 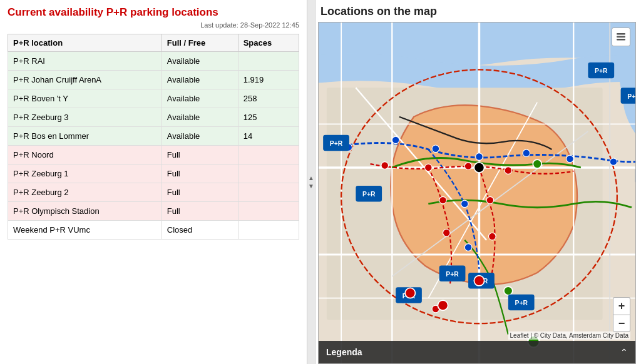 What do you see at coordinates (154, 118) in the screenshot?
I see `table-row: P+R Zeeburg 3Available125` at bounding box center [154, 118].